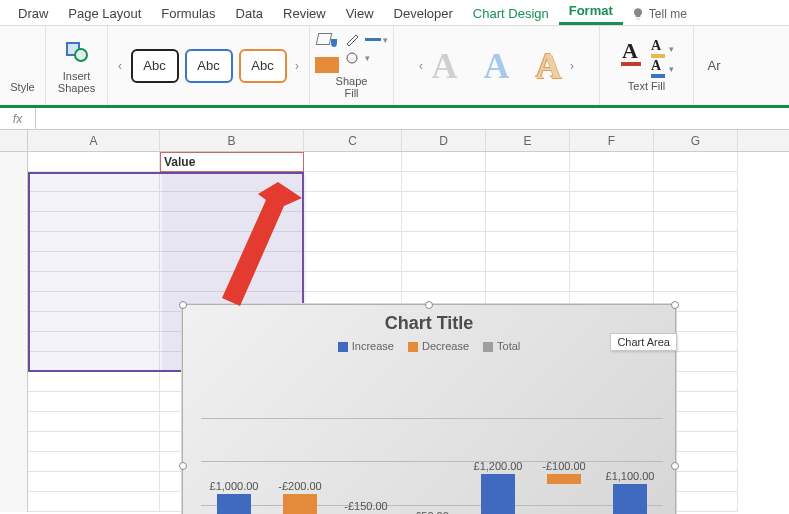 The image size is (789, 514). Describe the element at coordinates (366, 346) in the screenshot. I see `legend-increase: Increase` at that location.